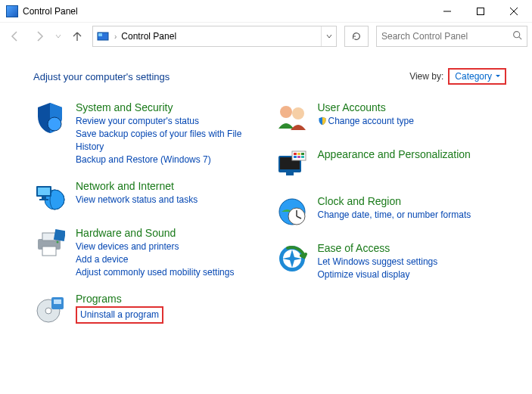 The width and height of the screenshot is (532, 394). I want to click on shield-icon, so click(50, 118).